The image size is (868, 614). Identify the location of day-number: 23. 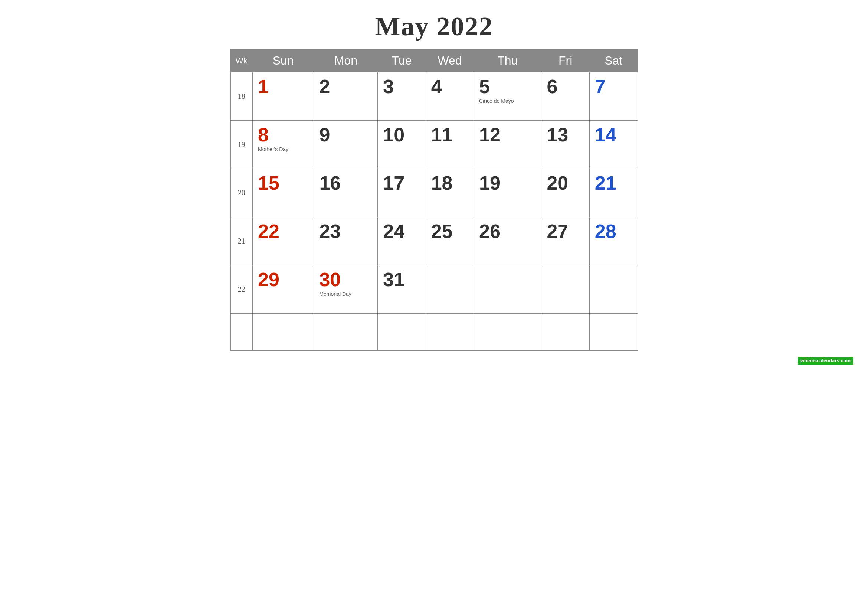
(346, 231).